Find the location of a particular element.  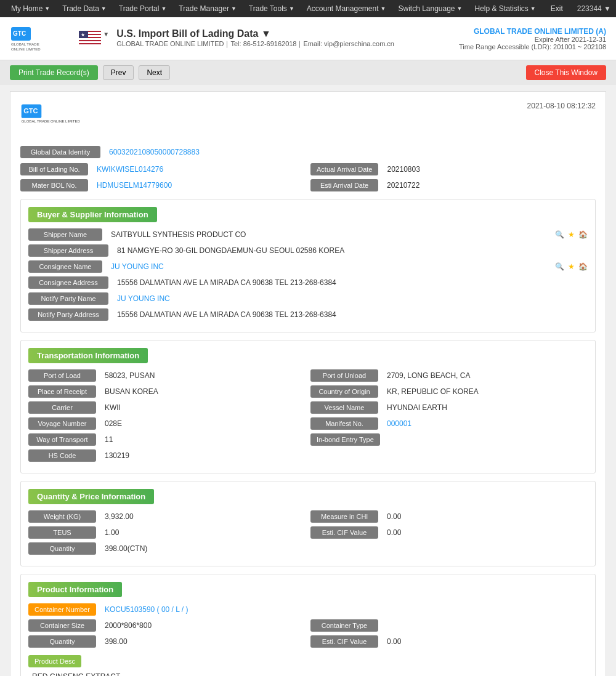

port-of-load-value: 58023, PUSAN is located at coordinates (203, 376).